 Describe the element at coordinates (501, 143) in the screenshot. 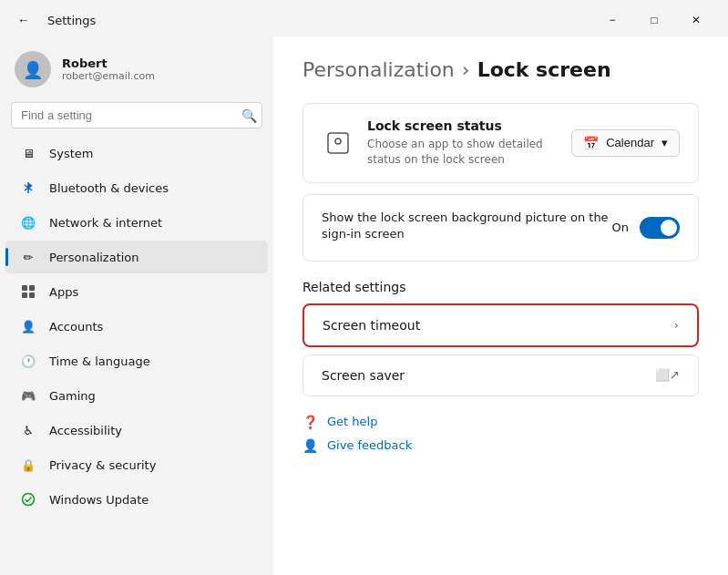

I see `lock-screen-status-row: Lock screen status Choose an app to show…` at that location.